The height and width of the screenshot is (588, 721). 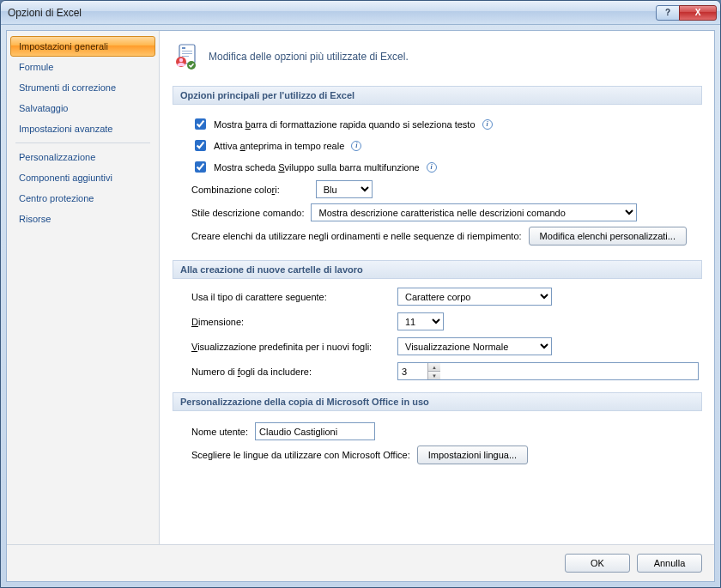 What do you see at coordinates (82, 129) in the screenshot?
I see `sidebar-item-advanced: Impostazioni avanzate` at bounding box center [82, 129].